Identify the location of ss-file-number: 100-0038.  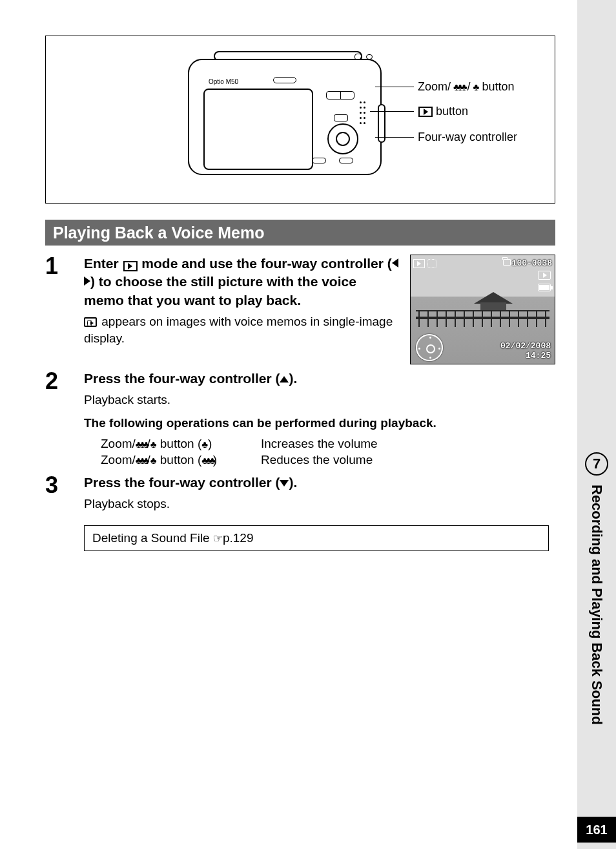
(532, 264).